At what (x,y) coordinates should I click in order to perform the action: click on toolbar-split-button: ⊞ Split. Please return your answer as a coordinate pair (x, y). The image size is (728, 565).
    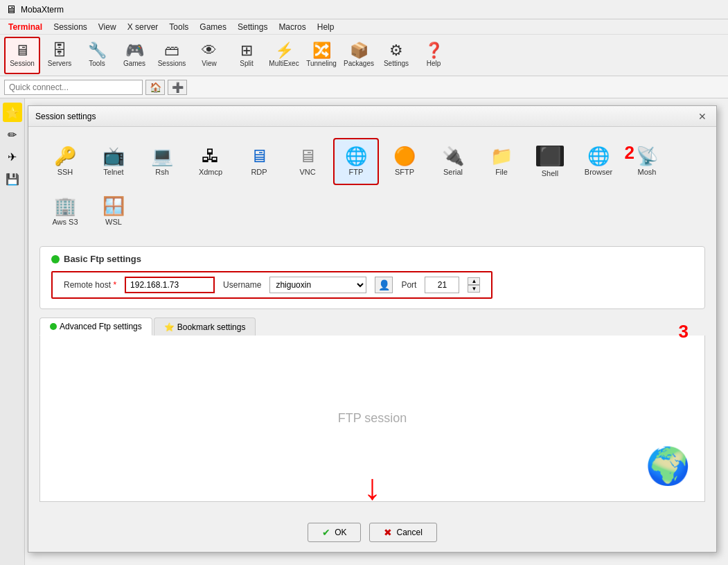
    Looking at the image, I should click on (247, 55).